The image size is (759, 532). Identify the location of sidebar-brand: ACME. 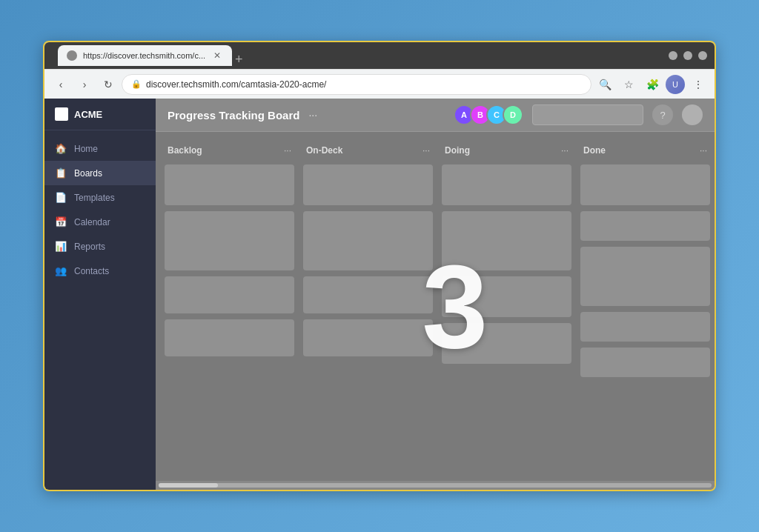
(88, 114).